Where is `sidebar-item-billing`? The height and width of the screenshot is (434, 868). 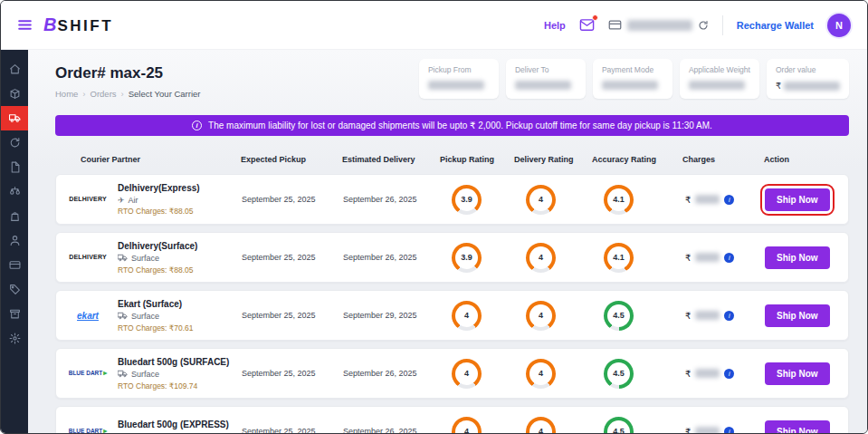 sidebar-item-billing is located at coordinates (14, 265).